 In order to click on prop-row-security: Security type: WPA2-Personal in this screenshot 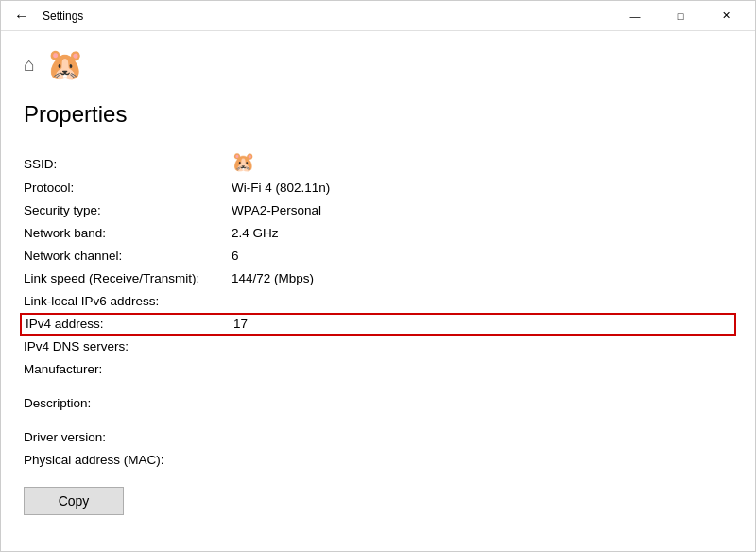, I will do `click(378, 211)`.